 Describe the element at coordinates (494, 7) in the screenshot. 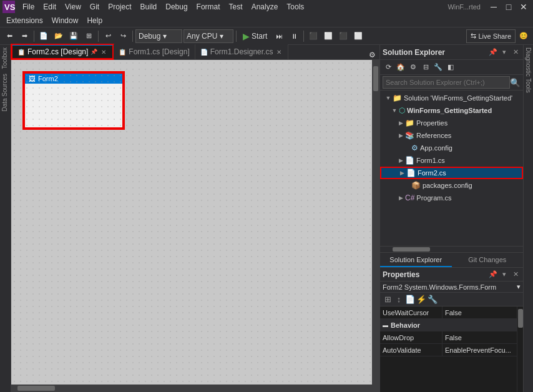

I see `minimize-button: ─` at that location.